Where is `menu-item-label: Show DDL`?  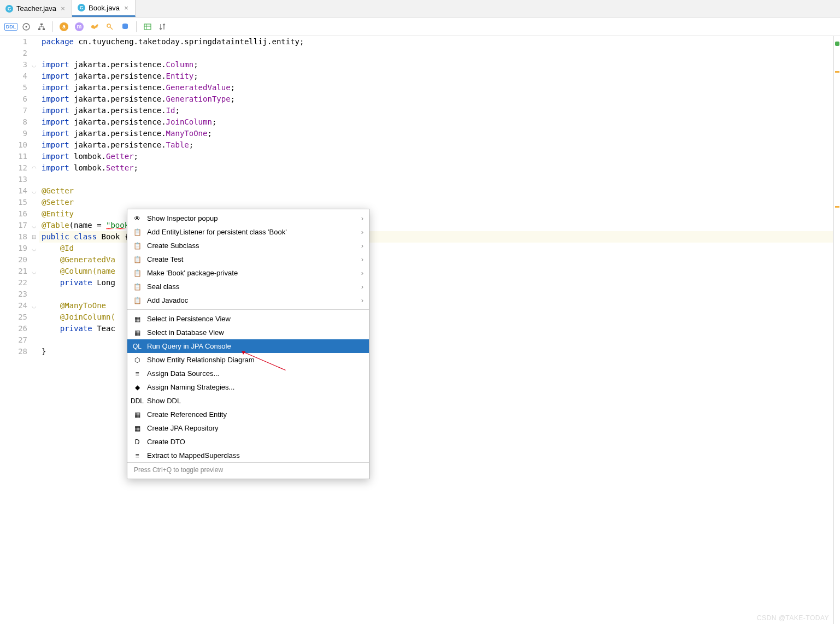 menu-item-label: Show DDL is located at coordinates (164, 401).